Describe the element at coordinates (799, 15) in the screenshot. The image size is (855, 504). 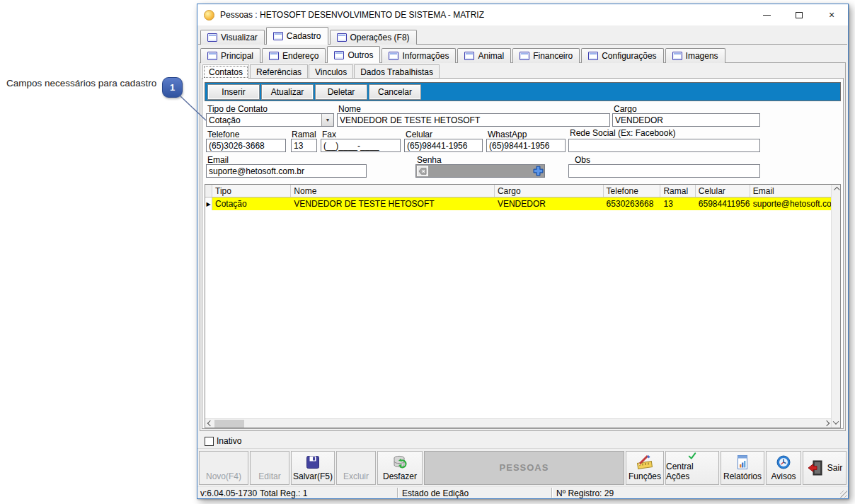
I see `maximize-button` at that location.